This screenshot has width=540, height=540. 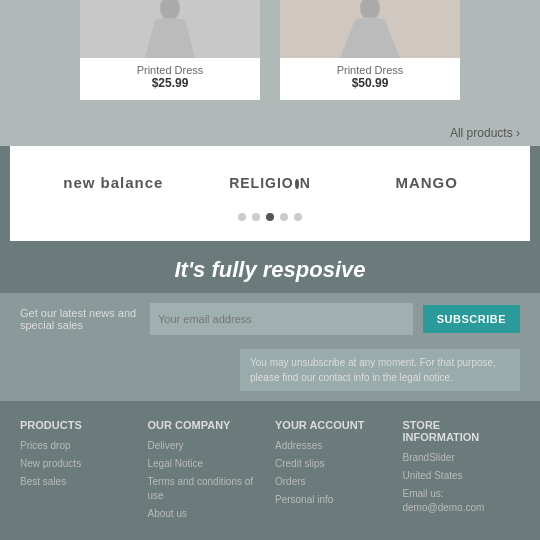 What do you see at coordinates (170, 29) in the screenshot?
I see `product-image-left` at bounding box center [170, 29].